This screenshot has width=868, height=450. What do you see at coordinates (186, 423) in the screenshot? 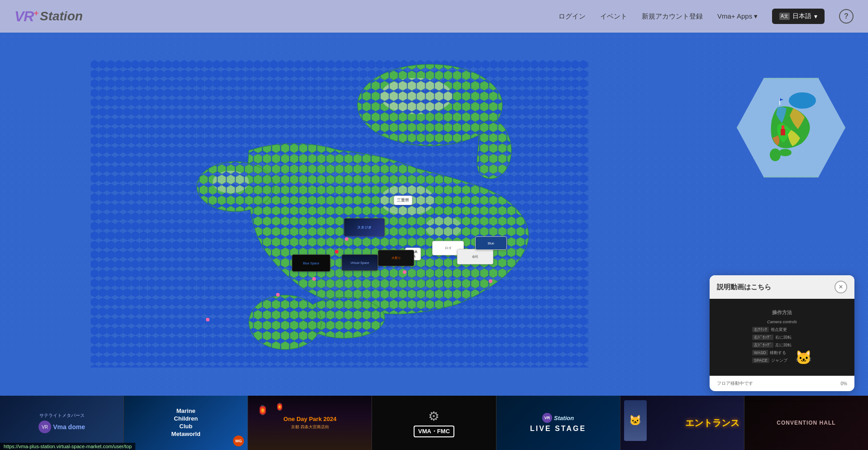
I see `strip-marine: MarineChildrenClubMetaworld MG` at bounding box center [186, 423].